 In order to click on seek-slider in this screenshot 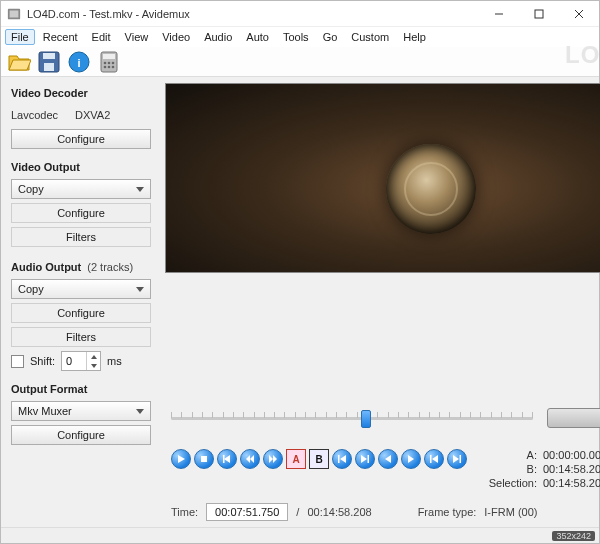, I will do `click(352, 418)`.